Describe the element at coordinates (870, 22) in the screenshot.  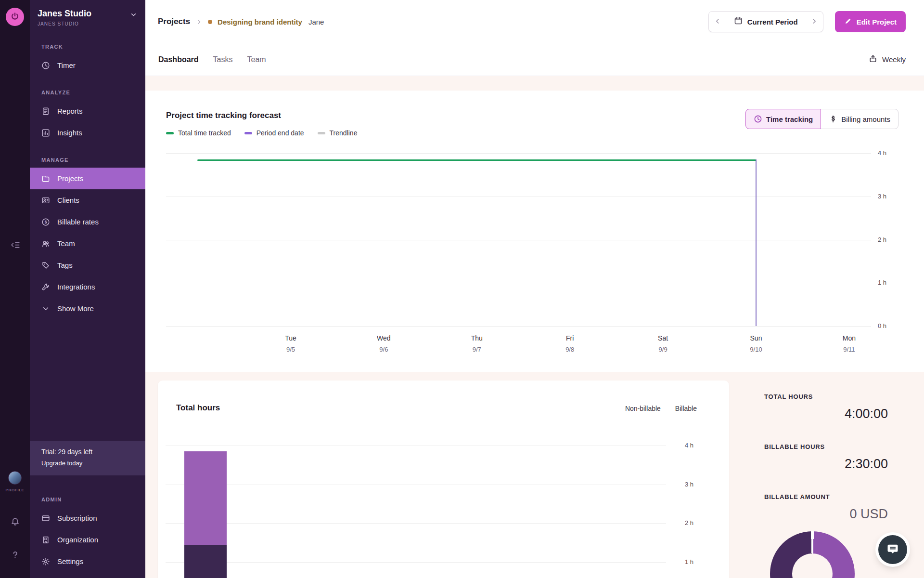
I see `edit-project-button: Edit Project` at that location.